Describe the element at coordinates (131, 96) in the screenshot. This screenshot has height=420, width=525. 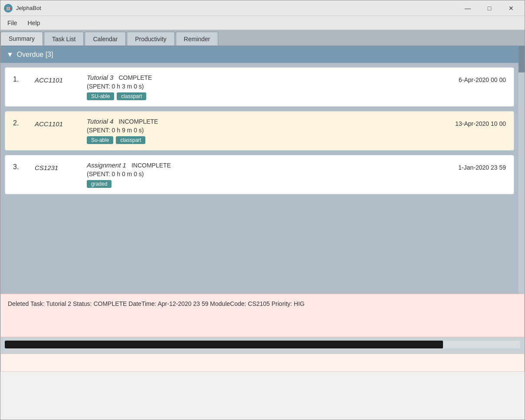
I see `tag-1-1: classpart` at that location.